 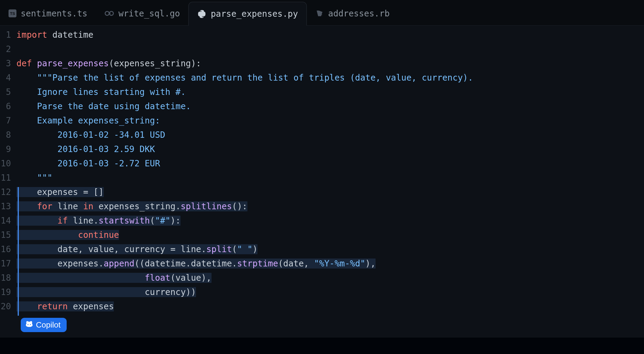 I want to click on line-content: Ignore lines starting with #., so click(x=101, y=92).